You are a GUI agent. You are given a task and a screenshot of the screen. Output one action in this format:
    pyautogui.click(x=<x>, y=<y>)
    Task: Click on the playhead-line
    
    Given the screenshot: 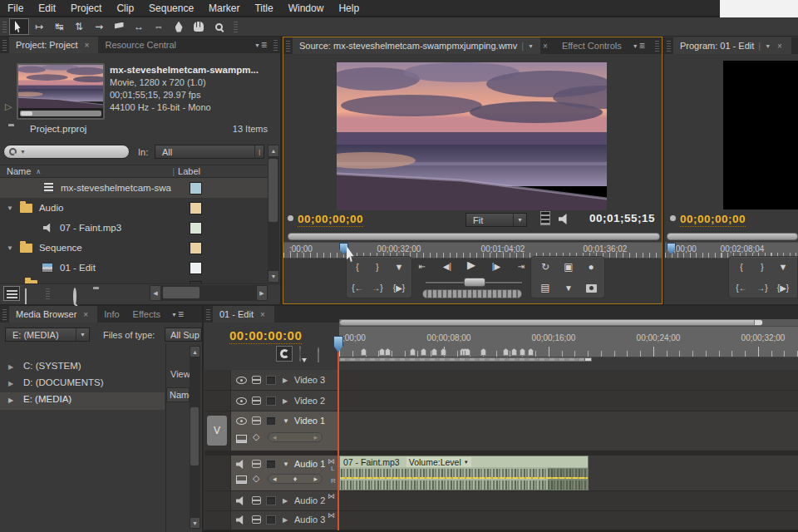 What is the action you would take?
    pyautogui.click(x=338, y=433)
    